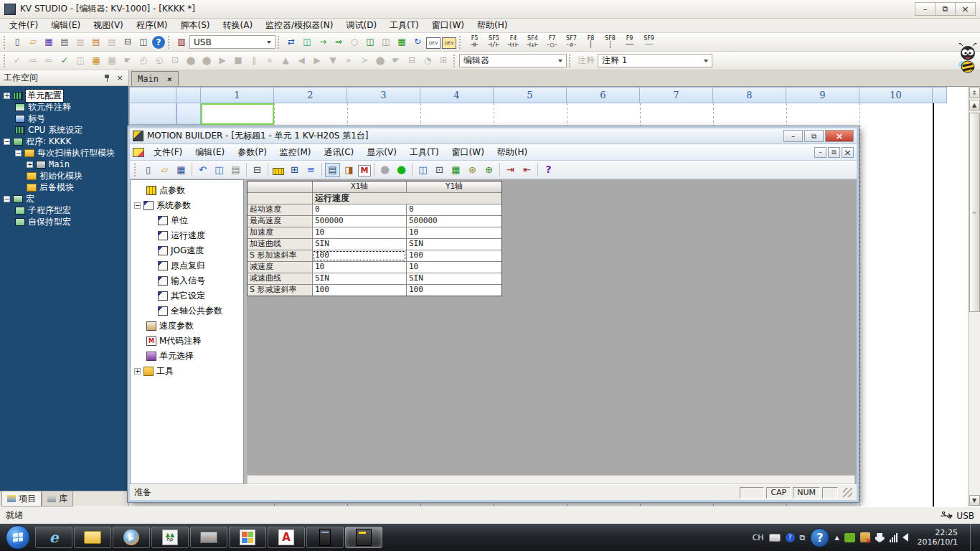 This screenshot has height=551, width=980. I want to click on help-small-icon: ?, so click(791, 538).